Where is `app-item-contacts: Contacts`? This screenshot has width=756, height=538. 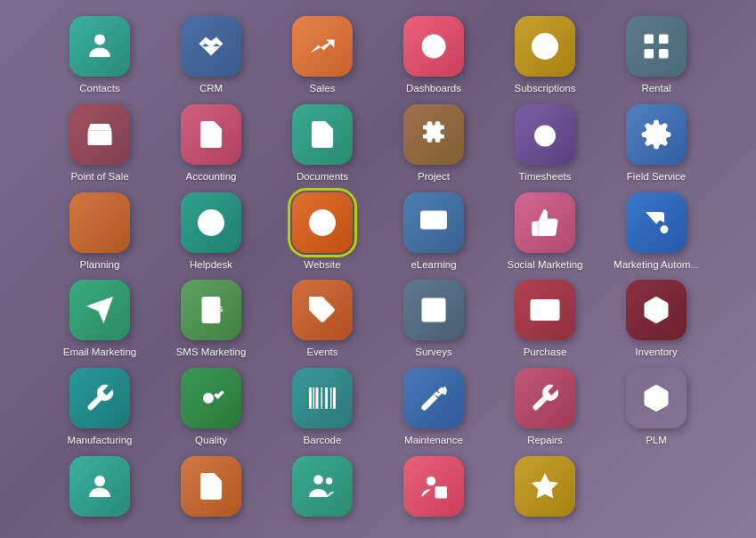 app-item-contacts: Contacts is located at coordinates (100, 55).